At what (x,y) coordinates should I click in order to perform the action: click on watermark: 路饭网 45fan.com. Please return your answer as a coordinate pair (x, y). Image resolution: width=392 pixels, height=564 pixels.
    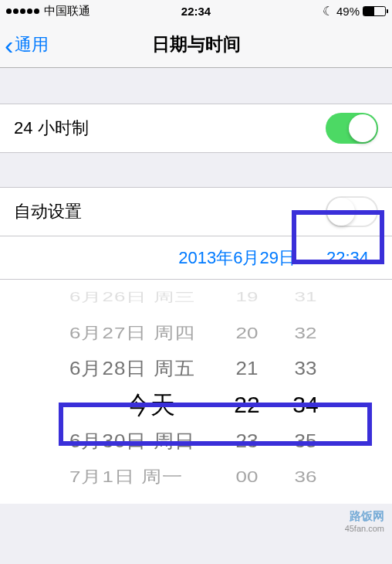
    Looking at the image, I should click on (364, 521).